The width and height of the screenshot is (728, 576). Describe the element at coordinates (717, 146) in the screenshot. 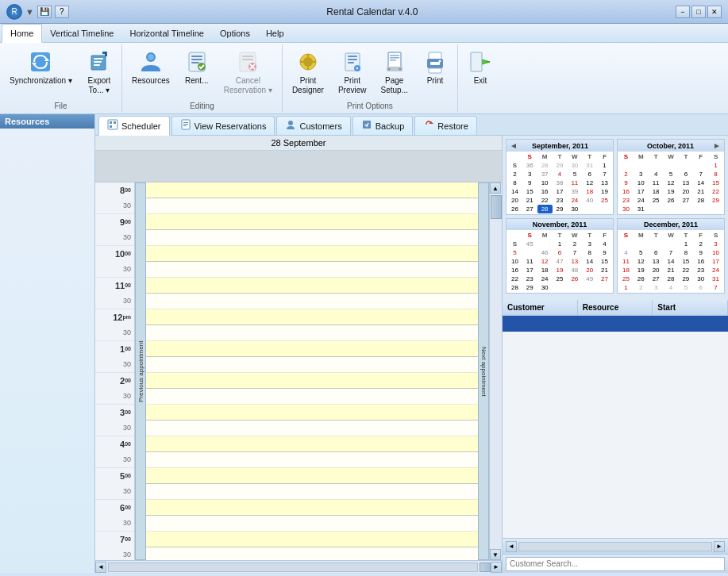

I see `oct-next-button: ►` at that location.